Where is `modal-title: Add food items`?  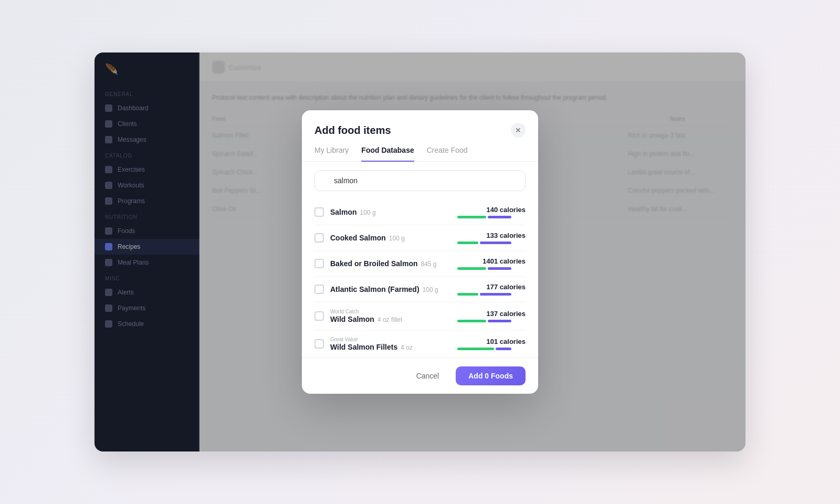 modal-title: Add food items is located at coordinates (353, 130).